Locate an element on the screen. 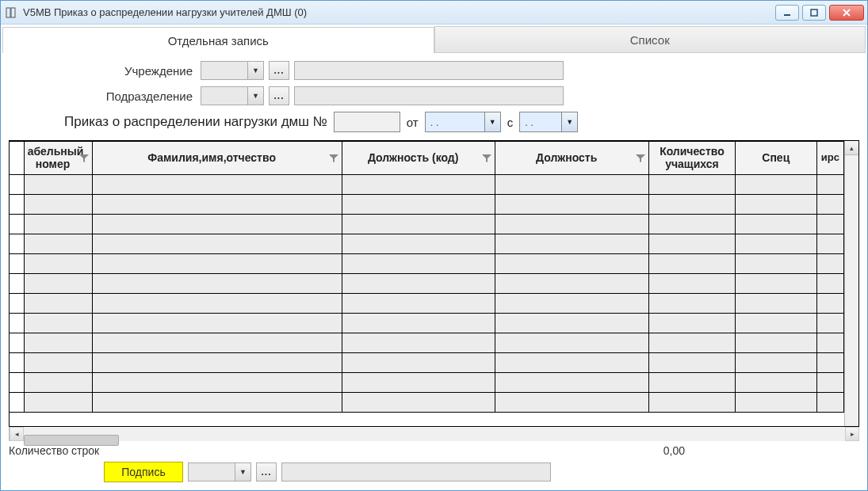 The height and width of the screenshot is (491, 868). signature-combo: ▼ is located at coordinates (220, 472).